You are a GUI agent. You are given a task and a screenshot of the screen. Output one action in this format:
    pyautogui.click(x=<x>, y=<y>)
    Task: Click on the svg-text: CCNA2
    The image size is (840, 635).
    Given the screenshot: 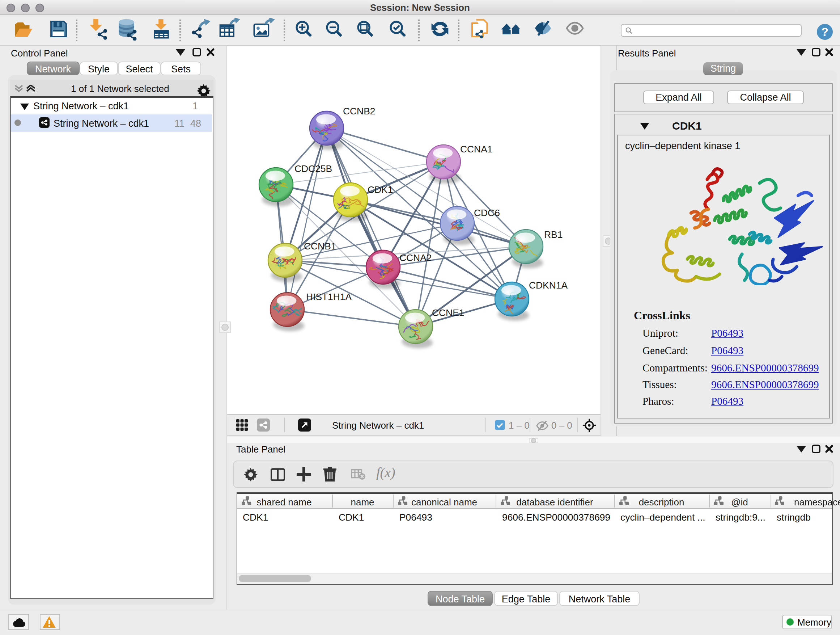 What is the action you would take?
    pyautogui.click(x=415, y=258)
    